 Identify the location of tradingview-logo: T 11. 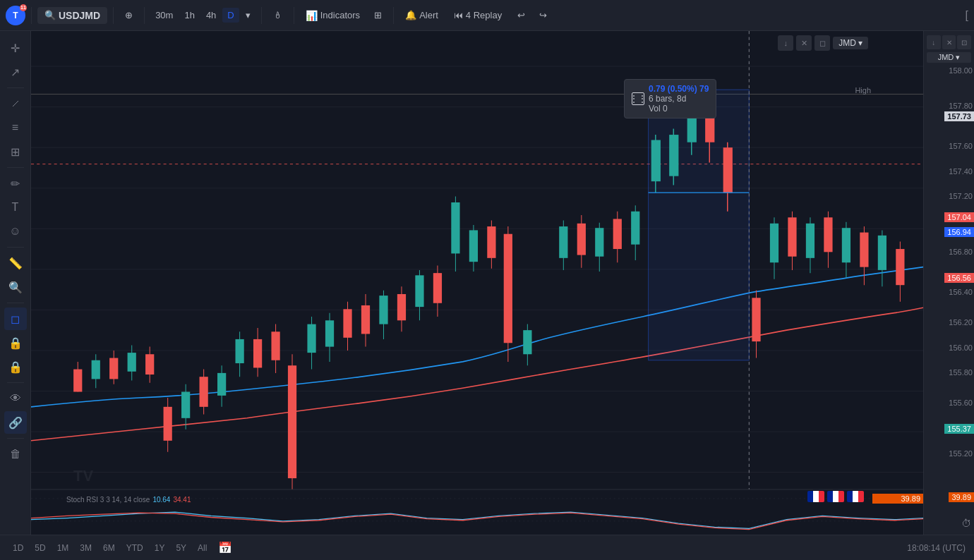
(16, 16).